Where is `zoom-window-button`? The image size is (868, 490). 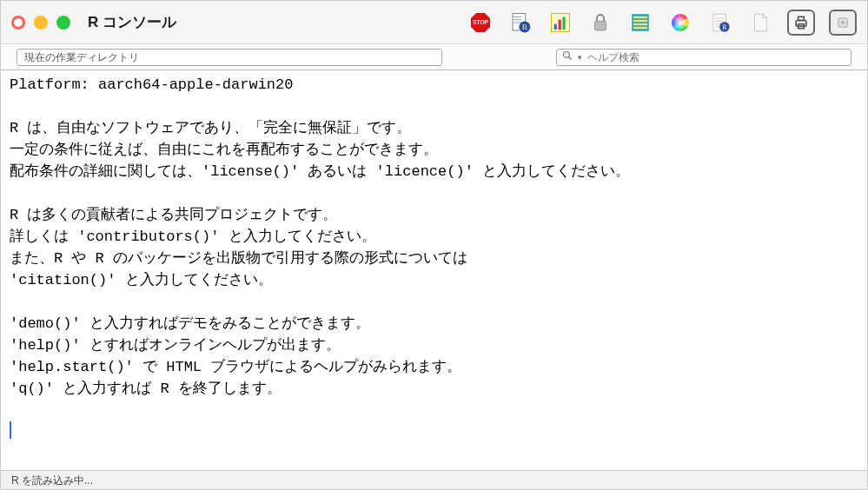
zoom-window-button is located at coordinates (63, 23).